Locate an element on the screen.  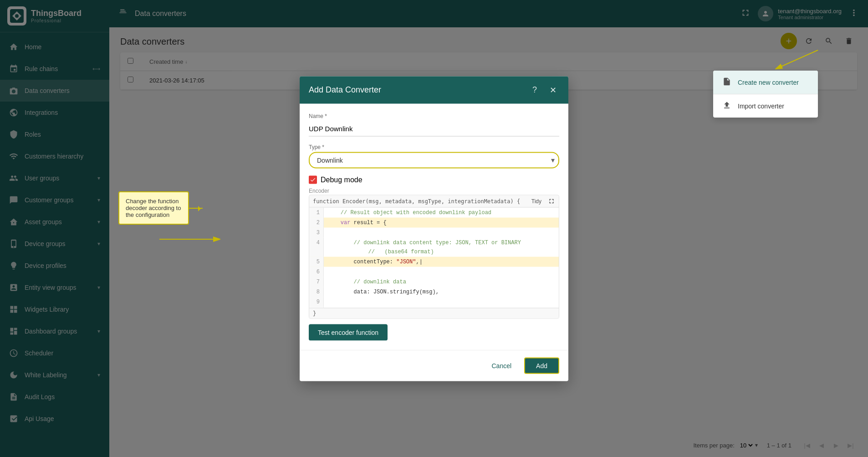
type-label: Type * is located at coordinates (434, 147).